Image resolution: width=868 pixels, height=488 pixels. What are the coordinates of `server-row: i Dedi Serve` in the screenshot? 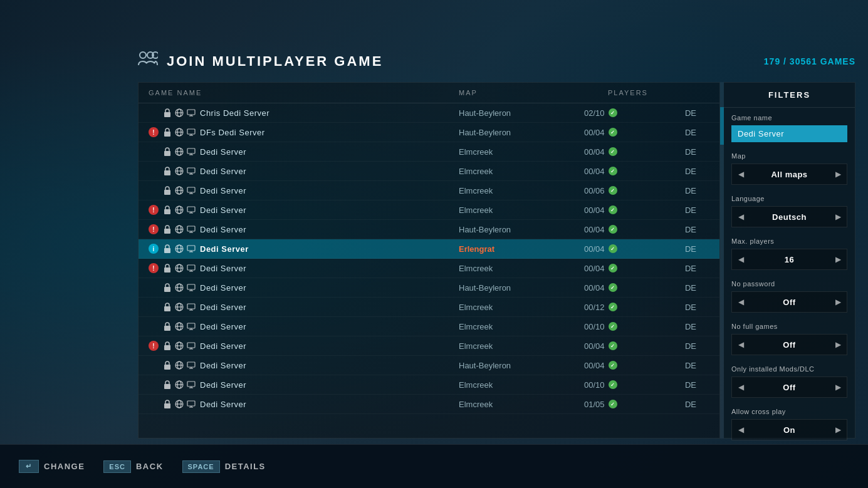 It's located at (429, 249).